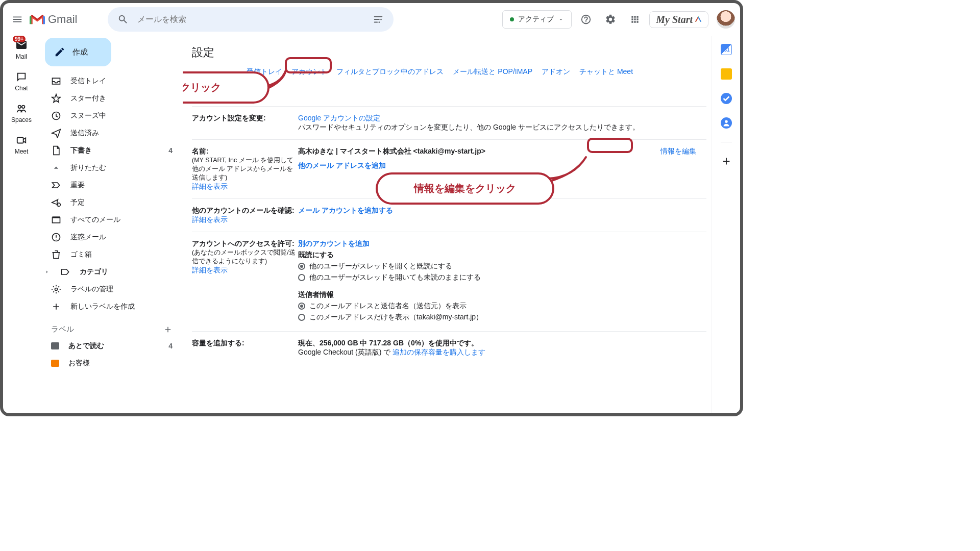 This screenshot has height=551, width=980. What do you see at coordinates (37, 19) in the screenshot?
I see `gmail-icon` at bounding box center [37, 19].